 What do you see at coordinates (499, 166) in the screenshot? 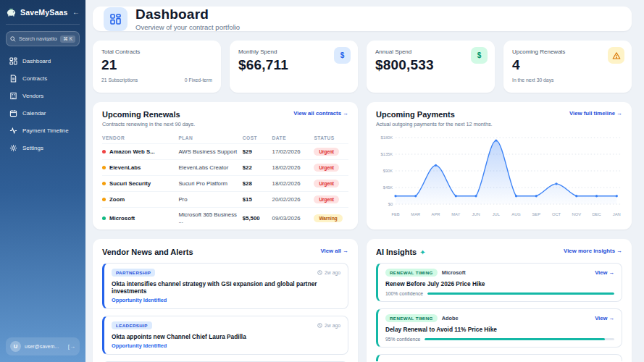
I see `upcoming-payments-panel: Upcoming Payments Actual outgoing paymen…` at bounding box center [499, 166].